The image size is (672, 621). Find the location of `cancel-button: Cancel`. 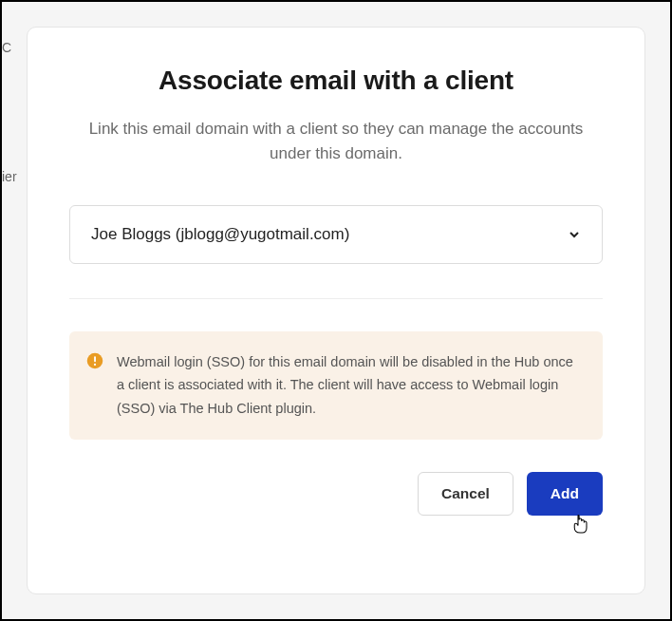

cancel-button: Cancel is located at coordinates (465, 494).